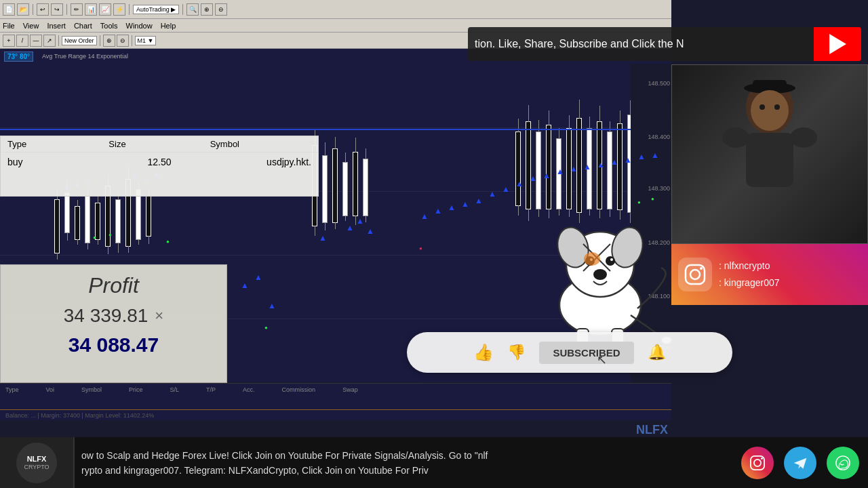 The height and width of the screenshot is (488, 868). What do you see at coordinates (119, 9) in the screenshot?
I see `toolbar-btn: ⚡` at bounding box center [119, 9].